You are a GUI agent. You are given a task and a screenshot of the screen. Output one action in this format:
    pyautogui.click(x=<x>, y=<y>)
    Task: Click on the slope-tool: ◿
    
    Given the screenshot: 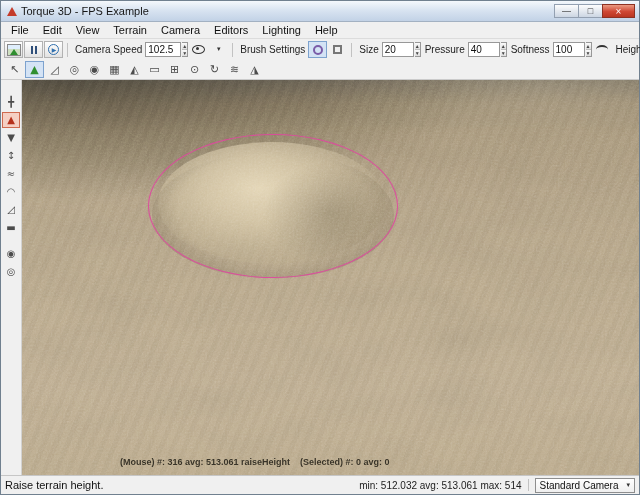 What is the action you would take?
    pyautogui.click(x=54, y=70)
    